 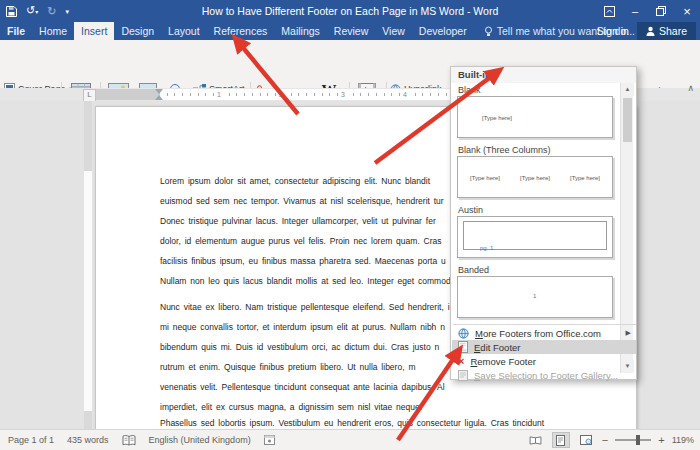 I want to click on menu-item-edit-footer: Edit Footer, so click(x=544, y=347).